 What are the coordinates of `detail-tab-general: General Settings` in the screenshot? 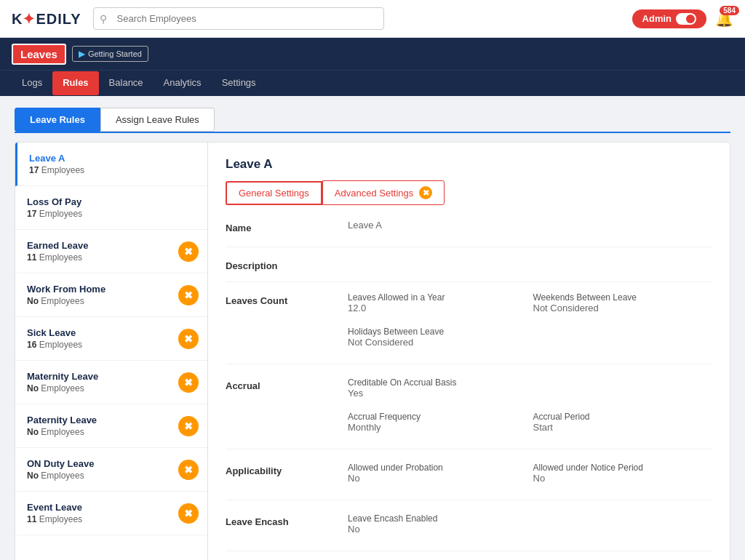 It's located at (274, 193).